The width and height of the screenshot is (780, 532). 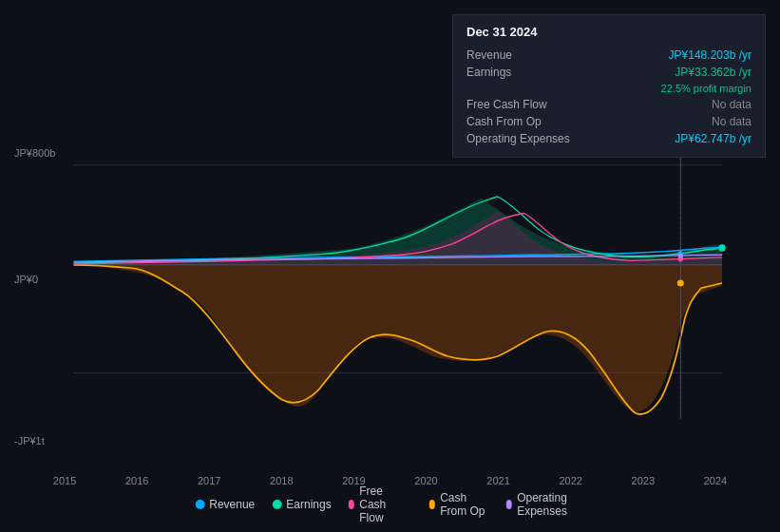 What do you see at coordinates (460, 504) in the screenshot?
I see `legend-cashfromop: Cash From Op` at bounding box center [460, 504].